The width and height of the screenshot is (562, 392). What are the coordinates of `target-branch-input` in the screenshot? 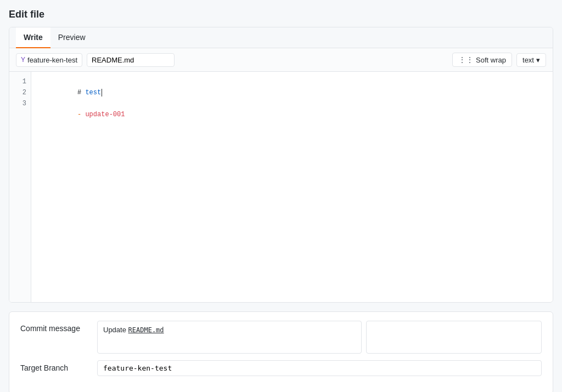 It's located at (319, 368).